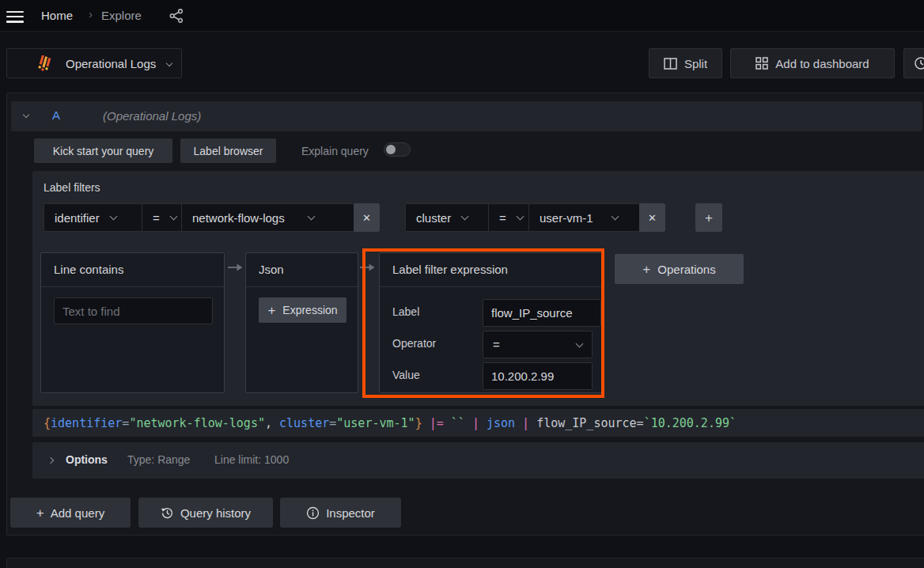 This screenshot has width=924, height=568. Describe the element at coordinates (538, 345) in the screenshot. I see `operator-select: =` at that location.